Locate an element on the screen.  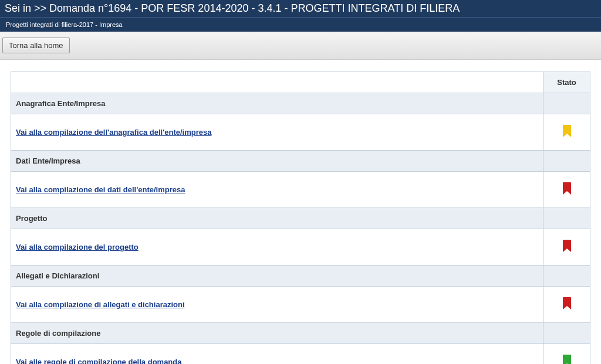
breadcrumb-prefix: Sei in >> is located at coordinates (27, 8).